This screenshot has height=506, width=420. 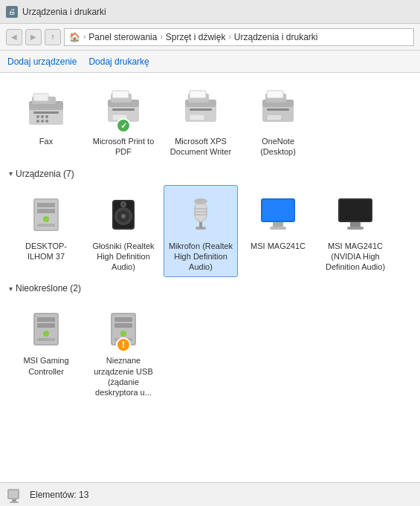 I want to click on toolbar: Dodaj urządzenie Dodaj drukarkę, so click(x=210, y=62).